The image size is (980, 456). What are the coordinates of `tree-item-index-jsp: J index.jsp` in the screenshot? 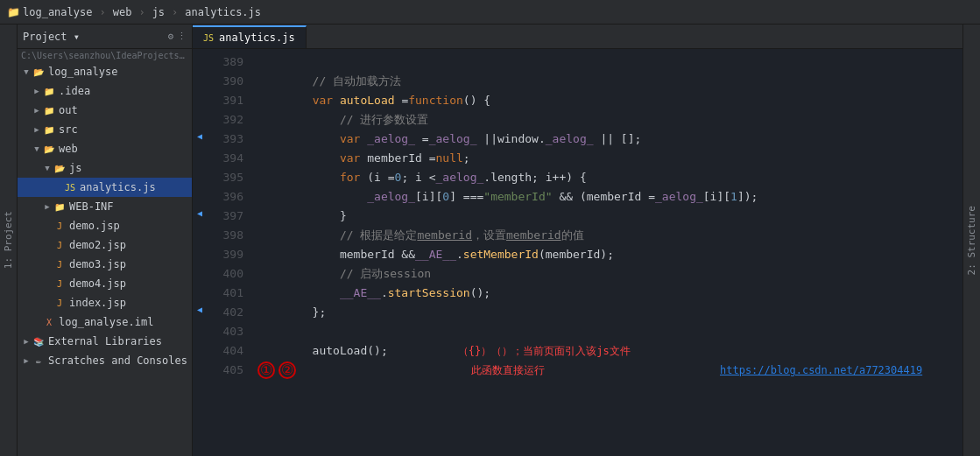 It's located at (105, 303).